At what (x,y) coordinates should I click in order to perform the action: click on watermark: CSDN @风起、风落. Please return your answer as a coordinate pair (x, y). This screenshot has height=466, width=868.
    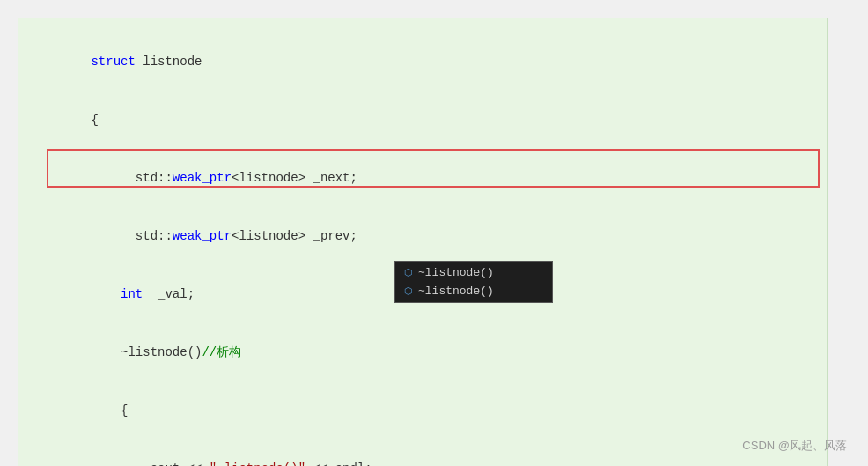
    Looking at the image, I should click on (794, 446).